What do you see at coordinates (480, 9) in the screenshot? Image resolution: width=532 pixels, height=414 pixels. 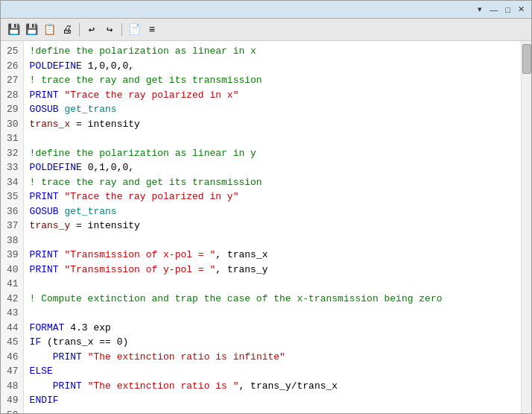 I see `dropdown-icon: ▾` at bounding box center [480, 9].